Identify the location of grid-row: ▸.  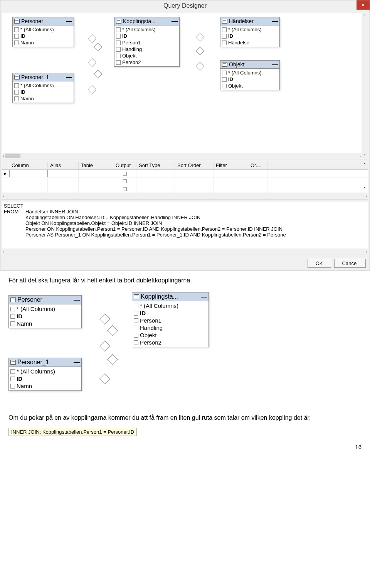
(185, 174).